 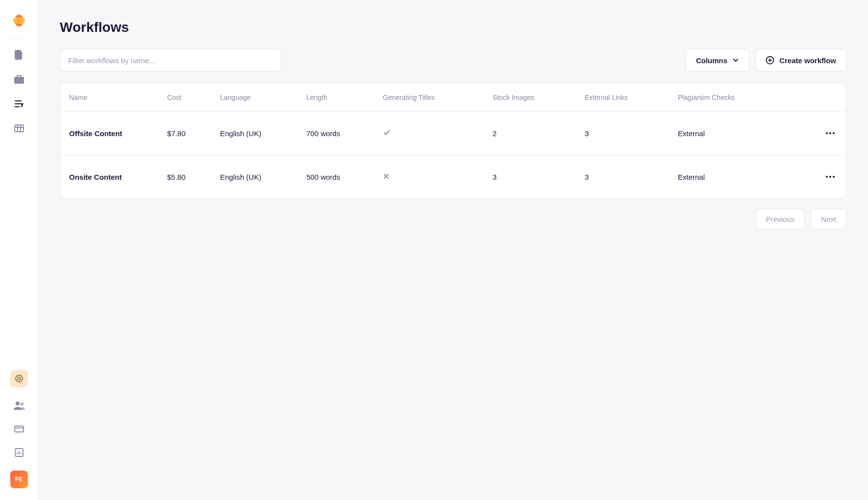 I want to click on th-cost: Cost, so click(x=194, y=97).